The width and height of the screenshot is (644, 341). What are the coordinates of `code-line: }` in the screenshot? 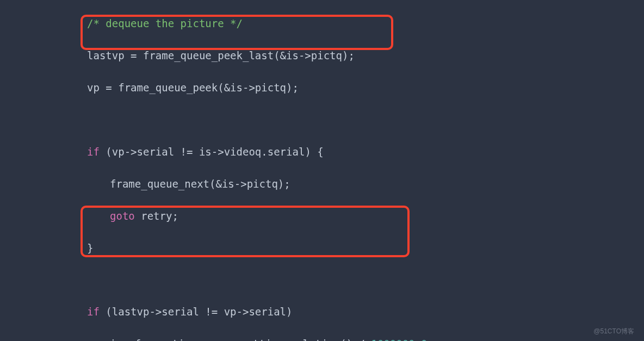 It's located at (322, 248).